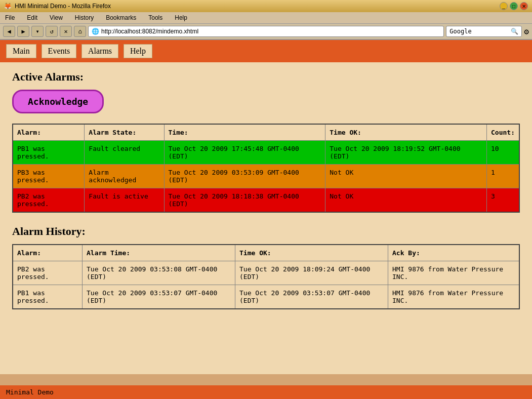 The image size is (532, 399). I want to click on hist-alarm-time-cell: Tue Oct 20 2009 03:53:07 GMT-0400 (EDT), so click(159, 297).